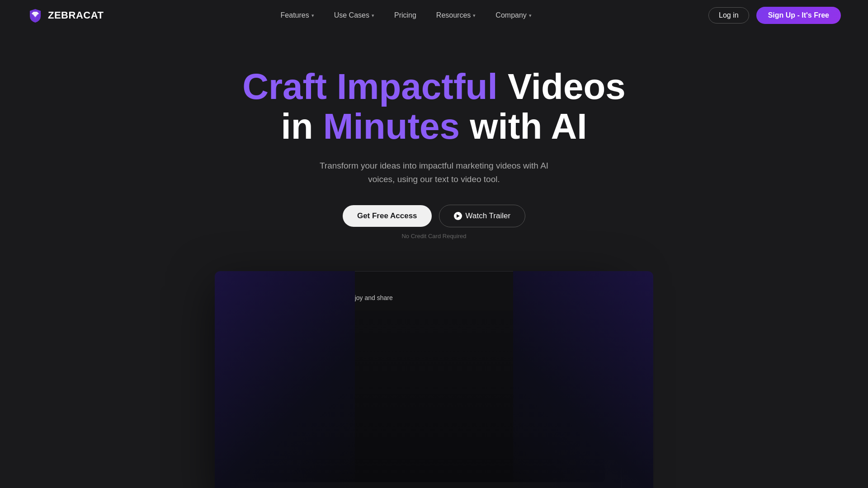  I want to click on hero-note: No Credit Card Required, so click(434, 236).